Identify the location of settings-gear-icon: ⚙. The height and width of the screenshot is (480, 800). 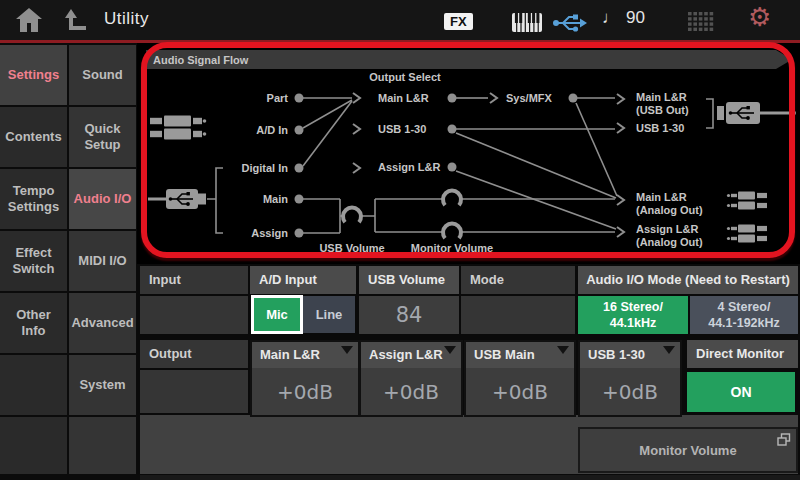
(760, 18).